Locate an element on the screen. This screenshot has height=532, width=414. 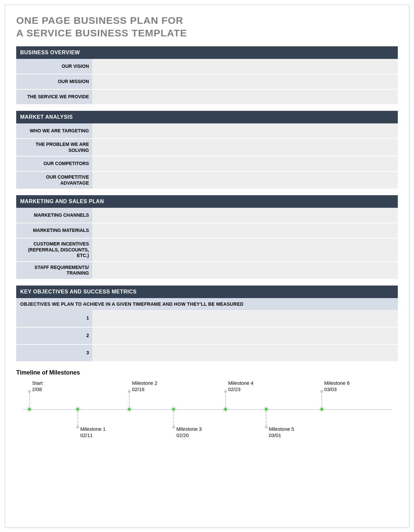
section-header: KEY OBJECTIVES AND SUCCESS METRICS is located at coordinates (207, 292).